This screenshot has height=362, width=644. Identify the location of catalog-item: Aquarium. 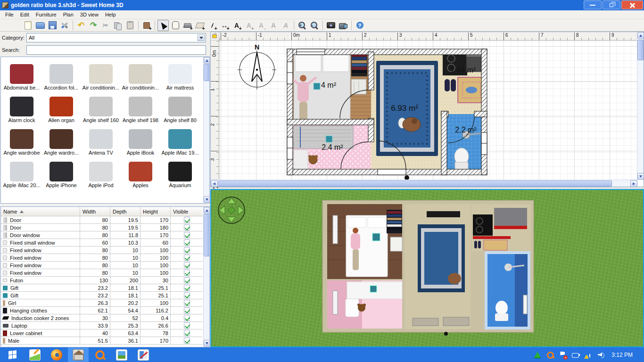
(180, 172).